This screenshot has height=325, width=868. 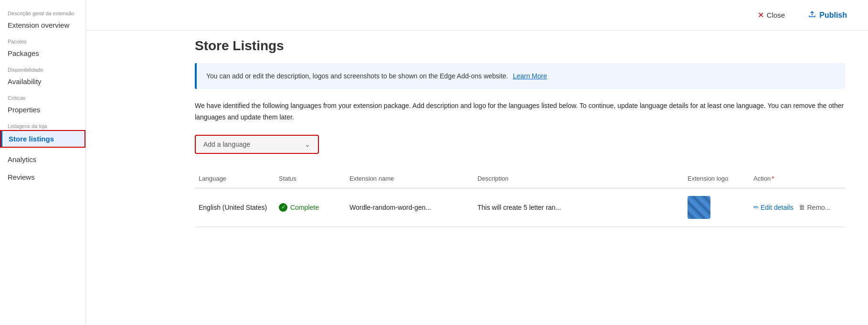 What do you see at coordinates (520, 112) in the screenshot?
I see `info-text-languages: We have identified the following languag…` at bounding box center [520, 112].